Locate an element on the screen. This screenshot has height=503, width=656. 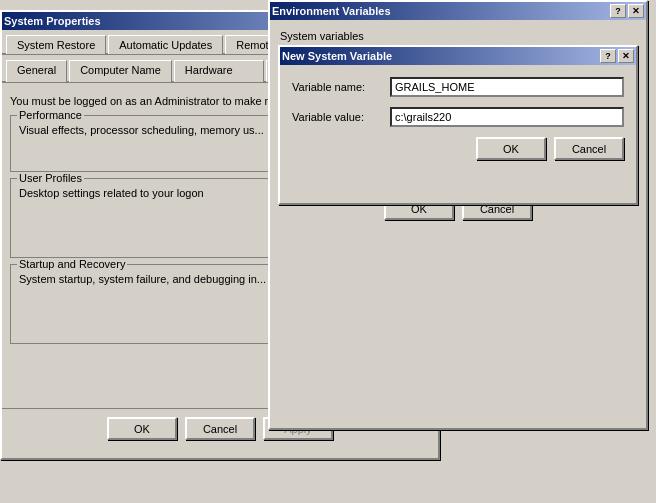
new-sys-var-title-text: New System Variable is located at coordinates (337, 56).